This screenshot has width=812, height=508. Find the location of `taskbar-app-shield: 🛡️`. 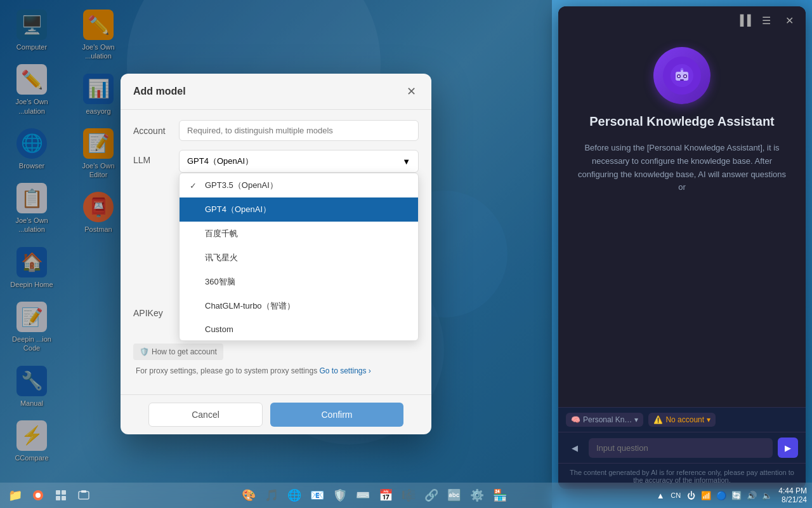

taskbar-app-shield: 🛡️ is located at coordinates (340, 495).